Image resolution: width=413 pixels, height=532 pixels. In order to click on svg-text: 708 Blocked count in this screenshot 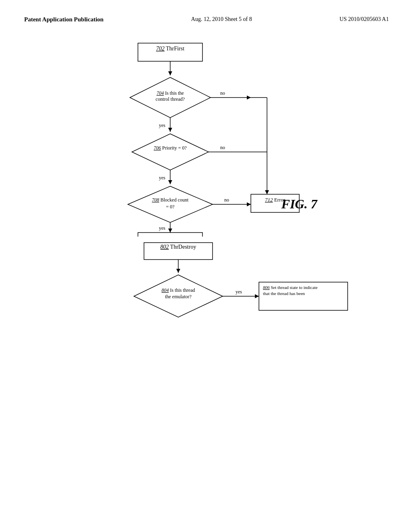, I will do `click(170, 200)`.